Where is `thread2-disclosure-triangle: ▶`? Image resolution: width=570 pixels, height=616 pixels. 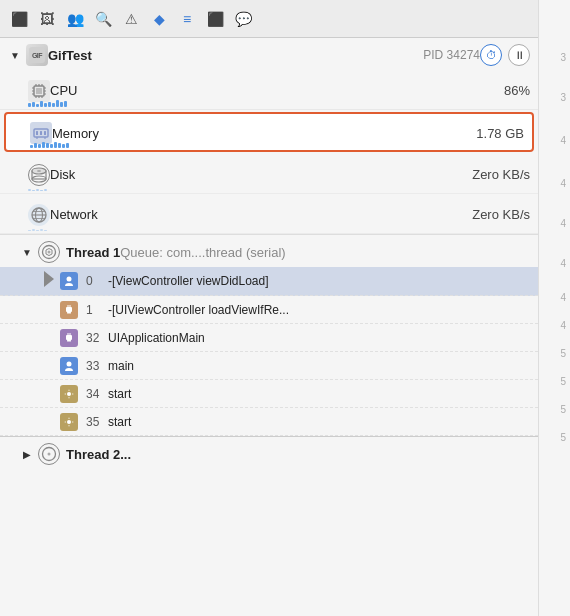
thread2-disclosure-triangle: ▶ is located at coordinates (27, 454).